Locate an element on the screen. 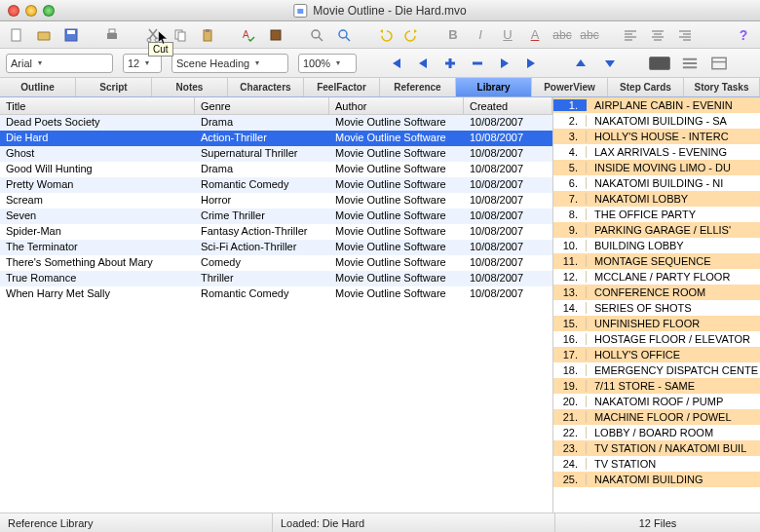 Image resolution: width=760 pixels, height=532 pixels. scene-row: 16.HOSTAGE FLOOR / ELEVATOR is located at coordinates (657, 339).